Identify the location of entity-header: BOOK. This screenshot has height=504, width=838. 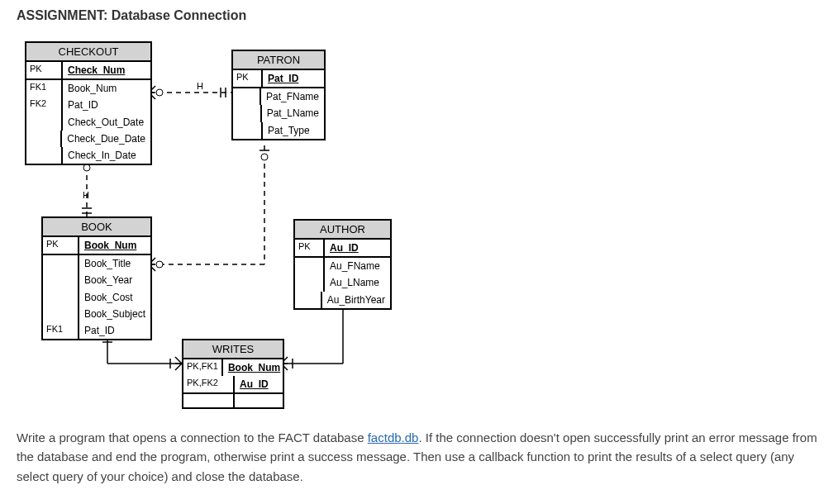
(97, 228).